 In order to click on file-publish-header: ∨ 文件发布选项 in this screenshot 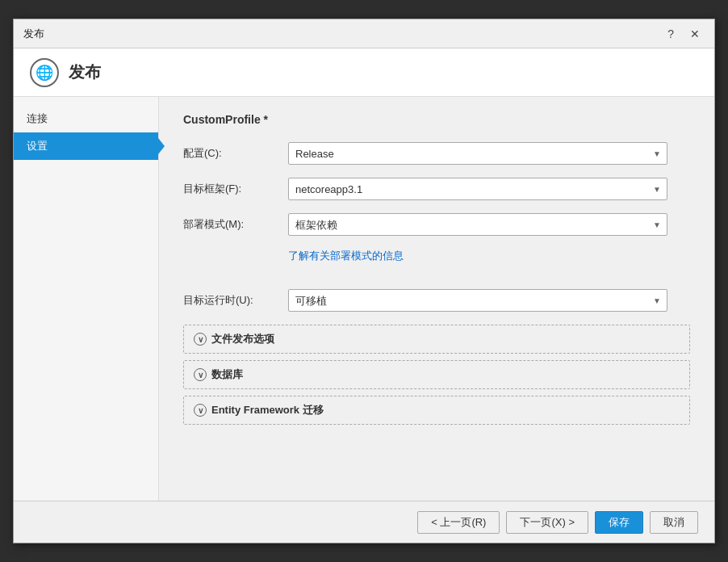, I will do `click(437, 339)`.